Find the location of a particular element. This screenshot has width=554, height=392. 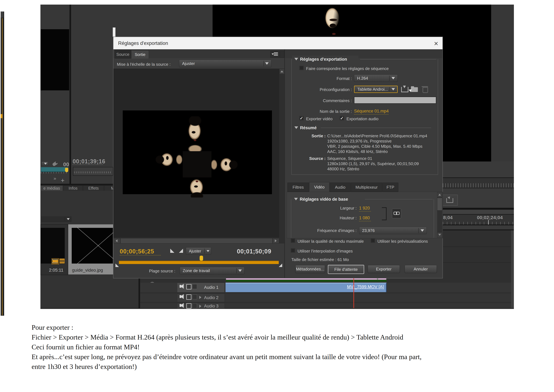

metadata-button: Métadonnées... is located at coordinates (310, 269).